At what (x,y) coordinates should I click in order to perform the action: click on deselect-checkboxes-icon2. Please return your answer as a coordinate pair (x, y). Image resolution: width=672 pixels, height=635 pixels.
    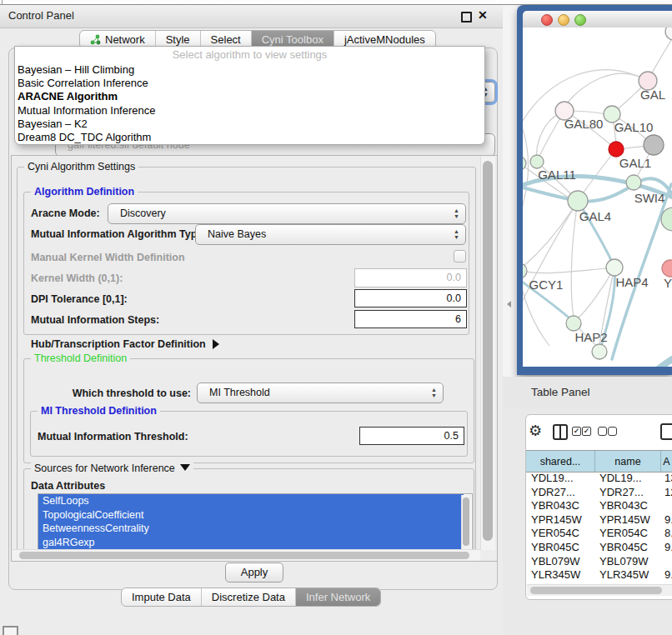
    Looking at the image, I should click on (612, 432).